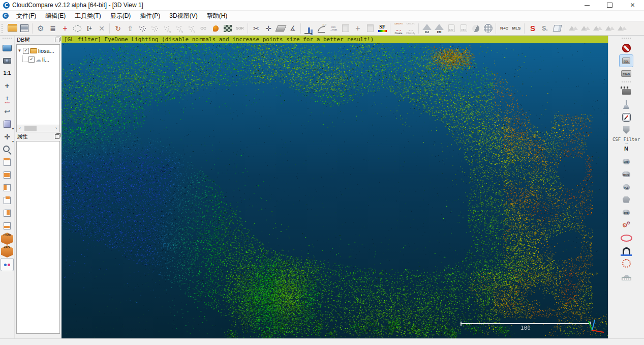 This screenshot has width=644, height=345. Describe the element at coordinates (240, 28) in the screenshot. I see `sor-filter-icon: SOR` at that location.